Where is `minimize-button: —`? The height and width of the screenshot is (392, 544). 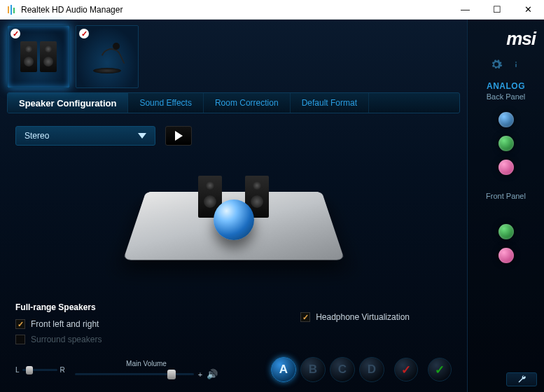
minimize-button: — is located at coordinates (465, 10).